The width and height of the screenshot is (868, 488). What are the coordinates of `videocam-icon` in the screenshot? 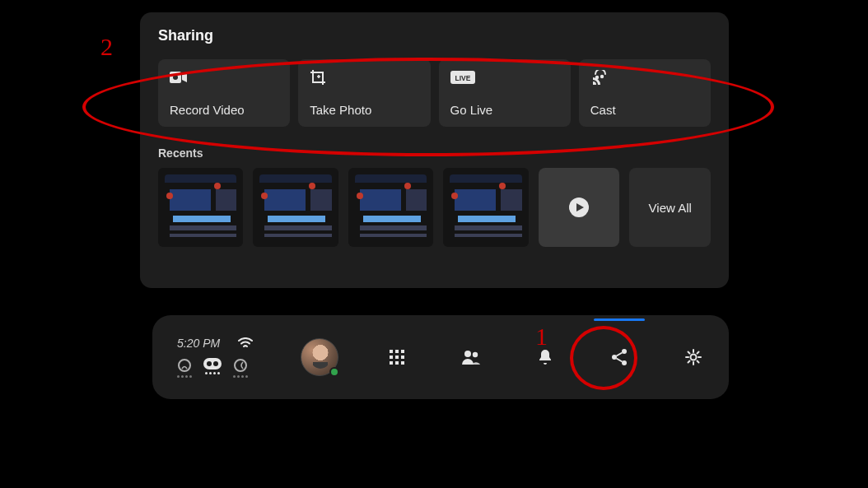 It's located at (224, 77).